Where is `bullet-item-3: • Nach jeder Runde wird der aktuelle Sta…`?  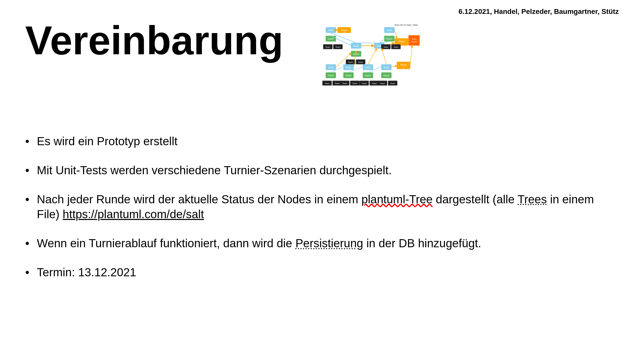
bullet-item-3: • Nach jeder Runde wird der aktuelle Sta… is located at coordinates (322, 207).